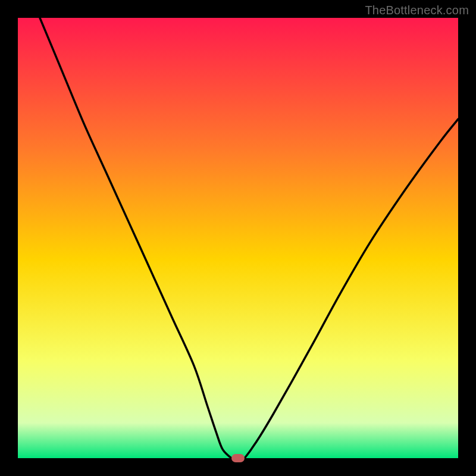  What do you see at coordinates (238, 458) in the screenshot?
I see `optimum-marker` at bounding box center [238, 458].